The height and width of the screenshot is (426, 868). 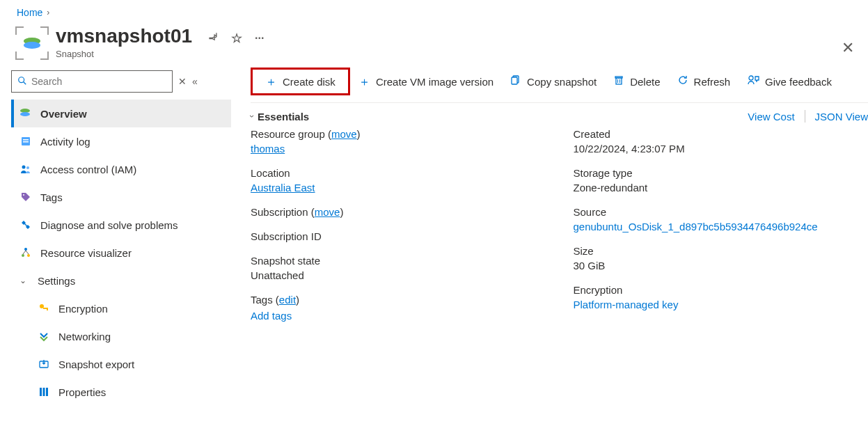 I want to click on collapse-sidebar-icon: «, so click(x=195, y=81).